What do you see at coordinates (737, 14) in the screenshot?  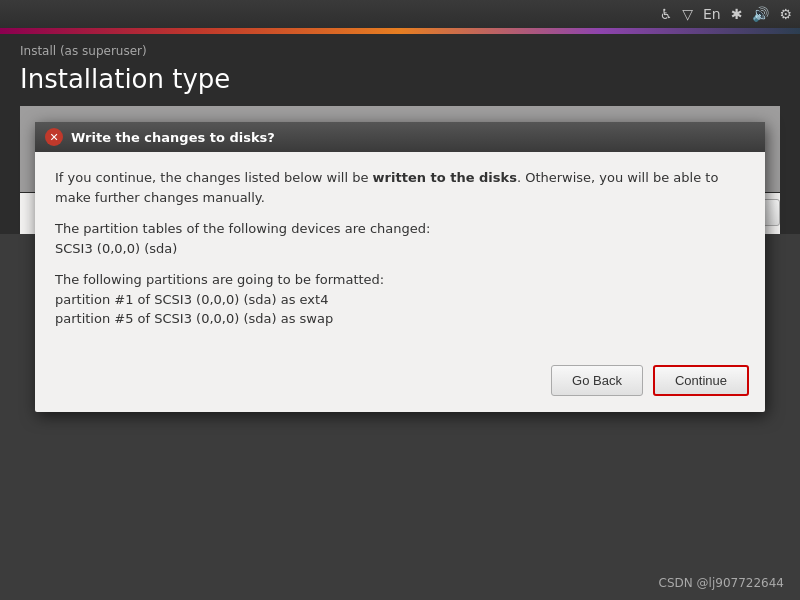 I see `bluetooth-icon: ✱` at bounding box center [737, 14].